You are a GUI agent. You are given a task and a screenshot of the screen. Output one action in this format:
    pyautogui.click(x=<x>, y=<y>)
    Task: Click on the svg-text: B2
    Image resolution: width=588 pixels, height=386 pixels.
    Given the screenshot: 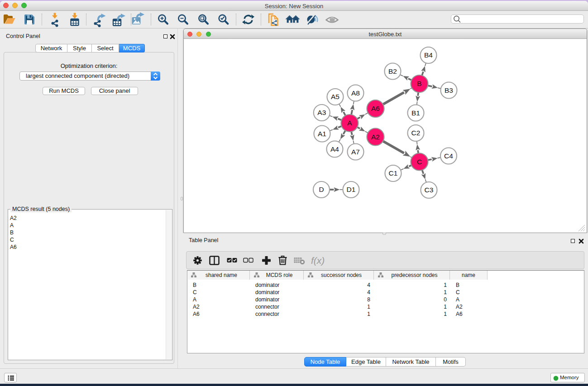 What is the action you would take?
    pyautogui.click(x=393, y=71)
    